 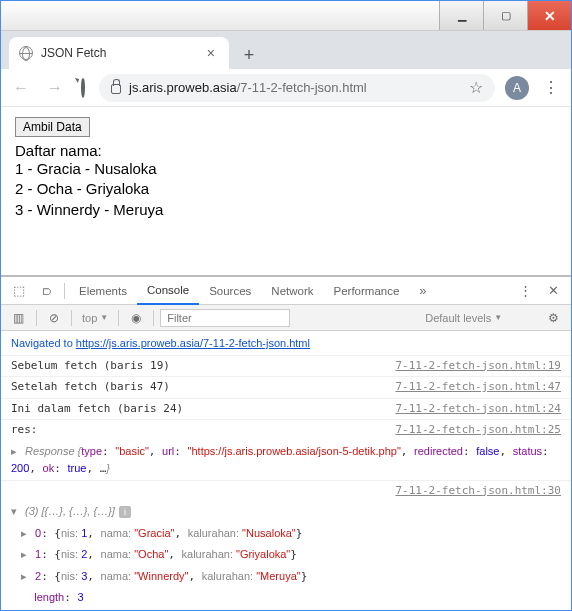 I want to click on lock-icon, so click(x=116, y=89).